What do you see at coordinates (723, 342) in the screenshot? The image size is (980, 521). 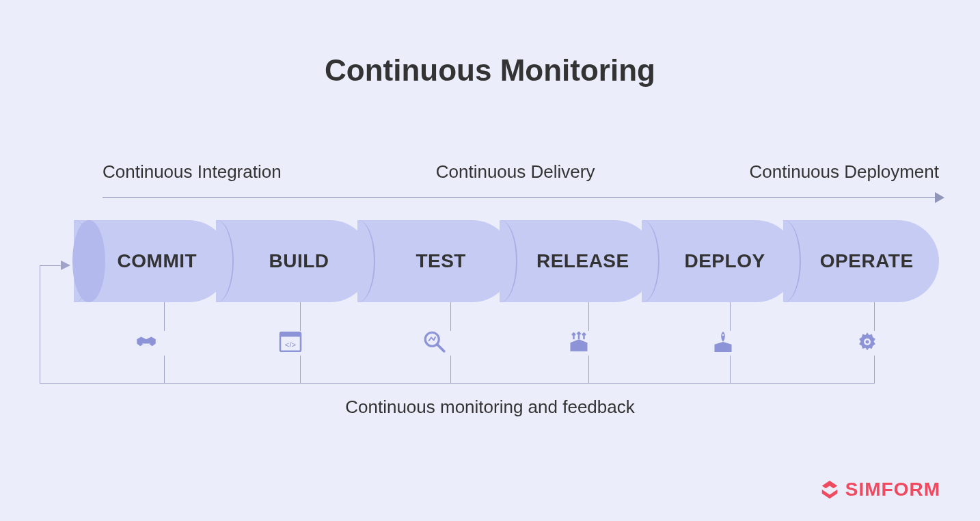 I see `box-rocket-icon` at bounding box center [723, 342].